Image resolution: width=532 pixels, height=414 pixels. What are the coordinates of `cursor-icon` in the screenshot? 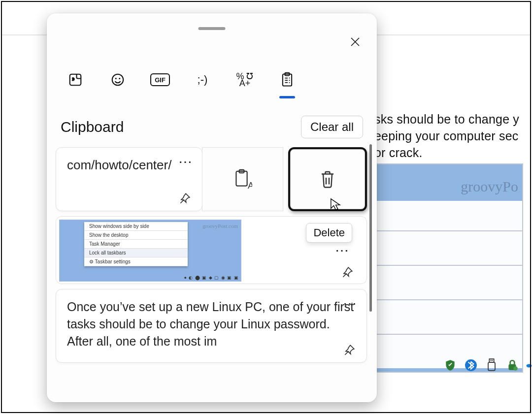 It's located at (336, 204).